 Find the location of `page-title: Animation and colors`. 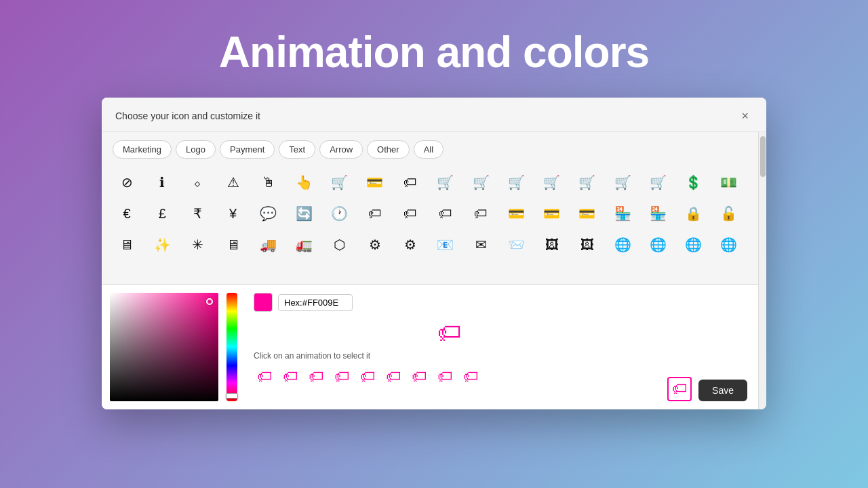

page-title: Animation and colors is located at coordinates (434, 52).